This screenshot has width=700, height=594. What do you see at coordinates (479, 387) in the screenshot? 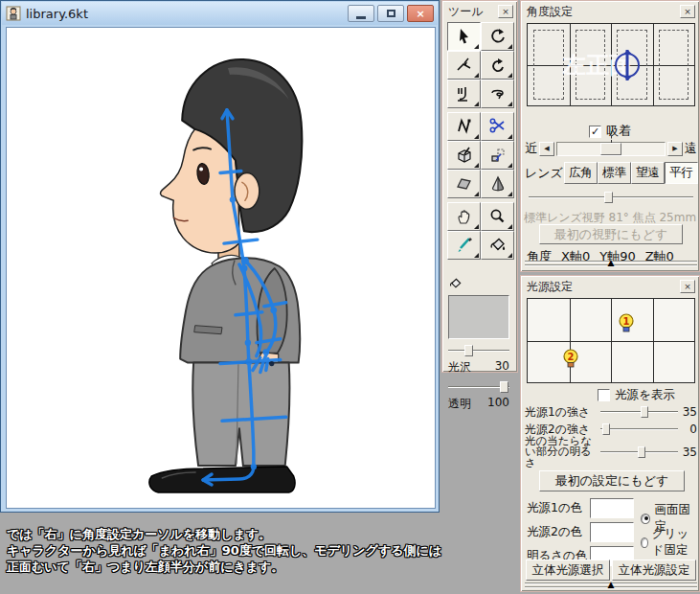
I see `transparency-slider` at bounding box center [479, 387].